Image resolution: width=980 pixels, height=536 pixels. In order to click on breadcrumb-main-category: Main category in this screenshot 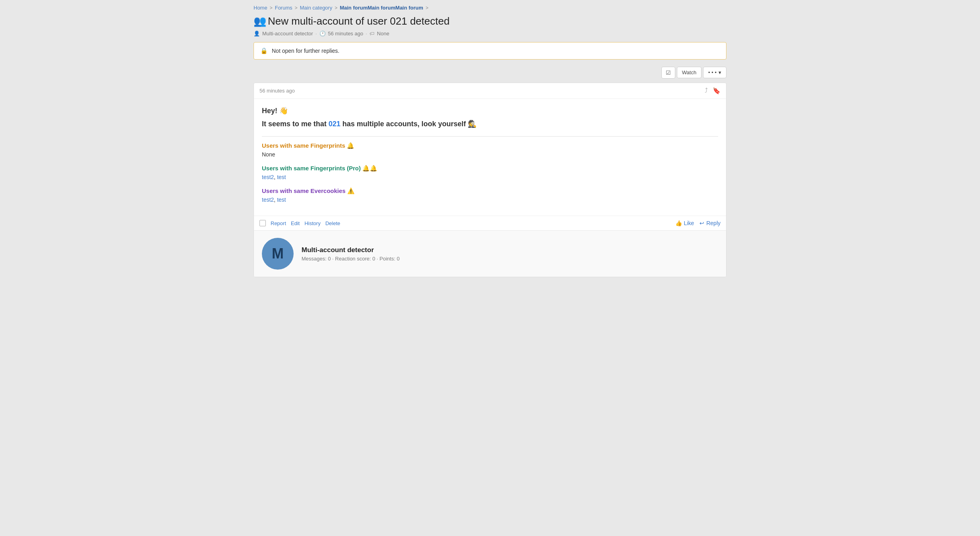, I will do `click(316, 8)`.